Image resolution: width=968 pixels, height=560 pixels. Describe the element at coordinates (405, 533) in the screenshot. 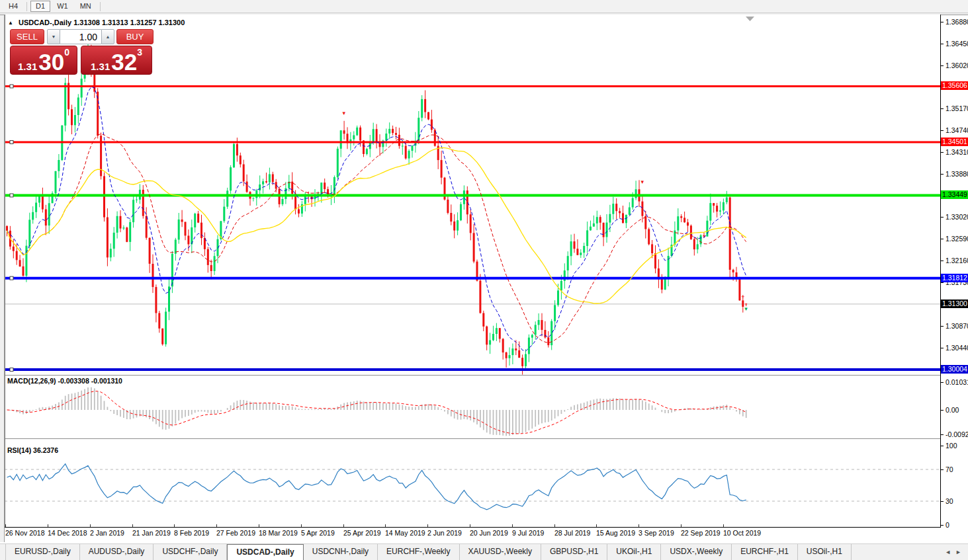

I see `date-axis-label: 14 May 2019` at that location.